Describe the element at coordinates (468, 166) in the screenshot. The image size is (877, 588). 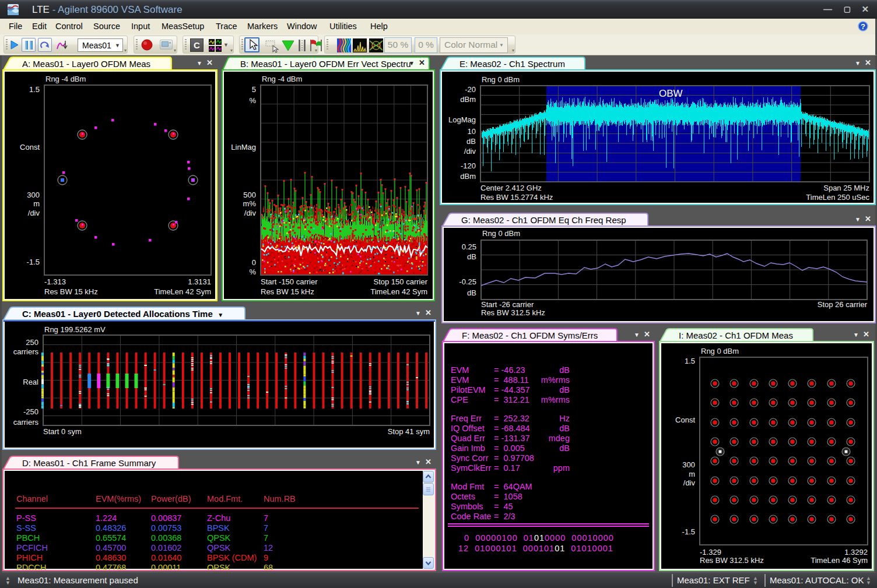
I see `svg-text: -120` at that location.